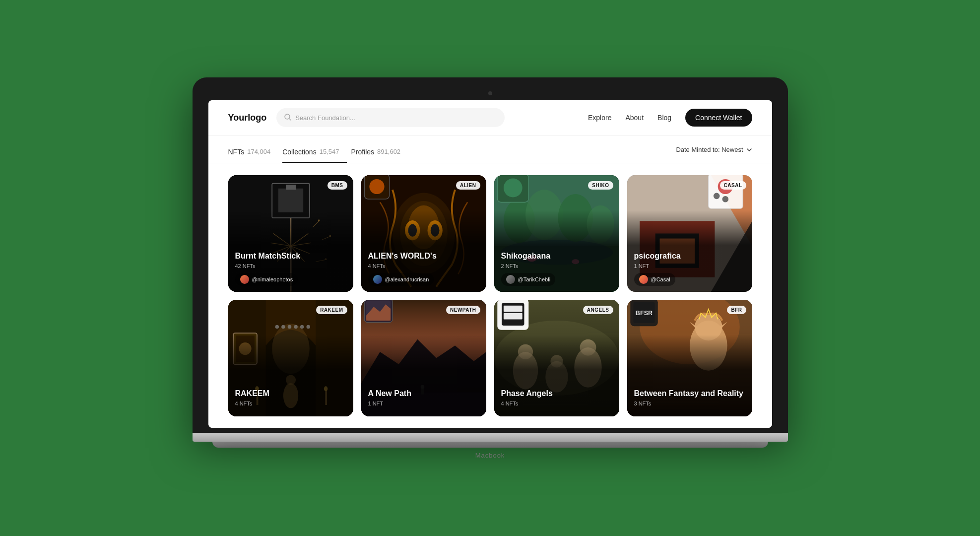 Image resolution: width=980 pixels, height=536 pixels. I want to click on card-bms: BMS Burnt MatchStick 42 NFTs @nimaleopho…, so click(291, 233).